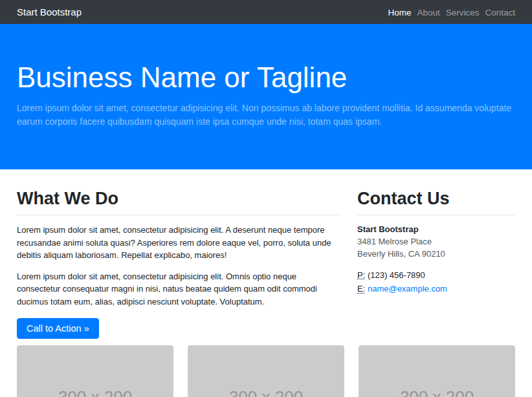  What do you see at coordinates (436, 290) in the screenshot?
I see `email-line: E: name@example.com` at bounding box center [436, 290].